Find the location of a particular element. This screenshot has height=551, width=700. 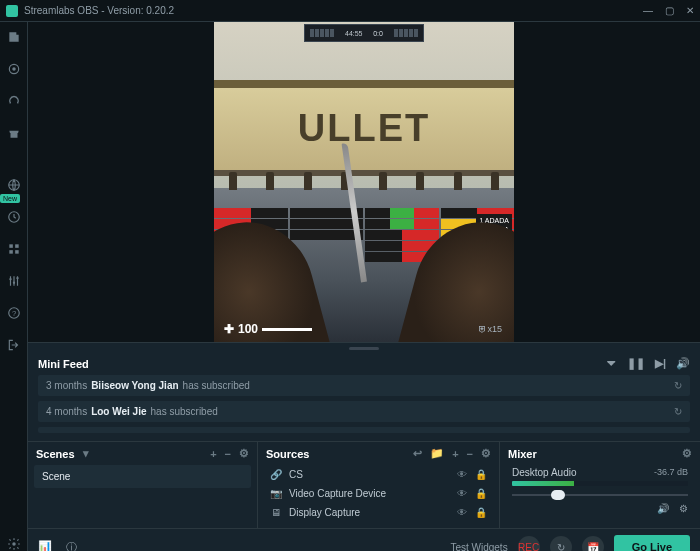

window-title: Streamlabs OBS - Version: 0.20.2 is located at coordinates (99, 10).